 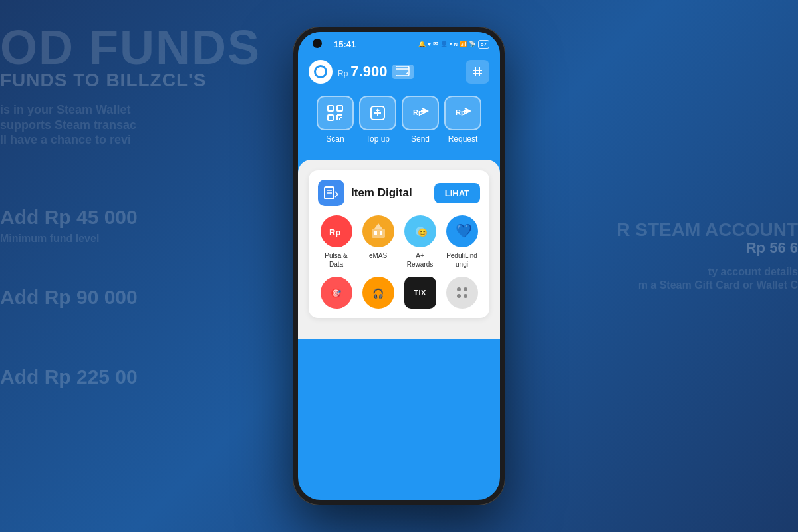 I want to click on bg-subtitle: FUNDS TO BILLZCL'S, so click(x=103, y=80).